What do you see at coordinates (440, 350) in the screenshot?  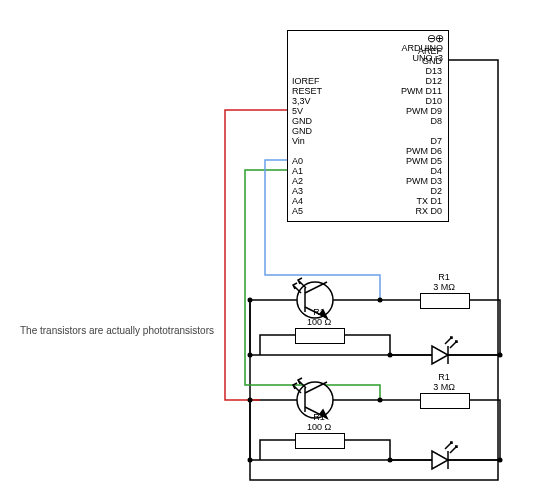 I see `led-top` at bounding box center [440, 350].